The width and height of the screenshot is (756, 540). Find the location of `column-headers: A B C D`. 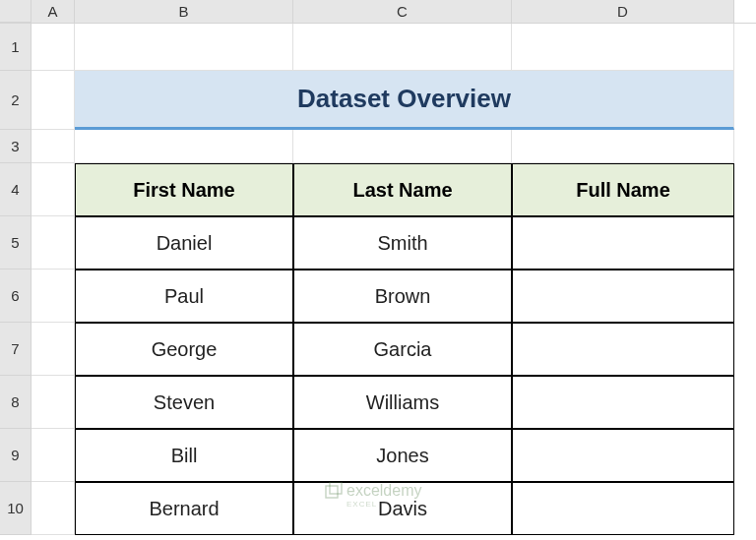

column-headers: A B C D is located at coordinates (378, 12).